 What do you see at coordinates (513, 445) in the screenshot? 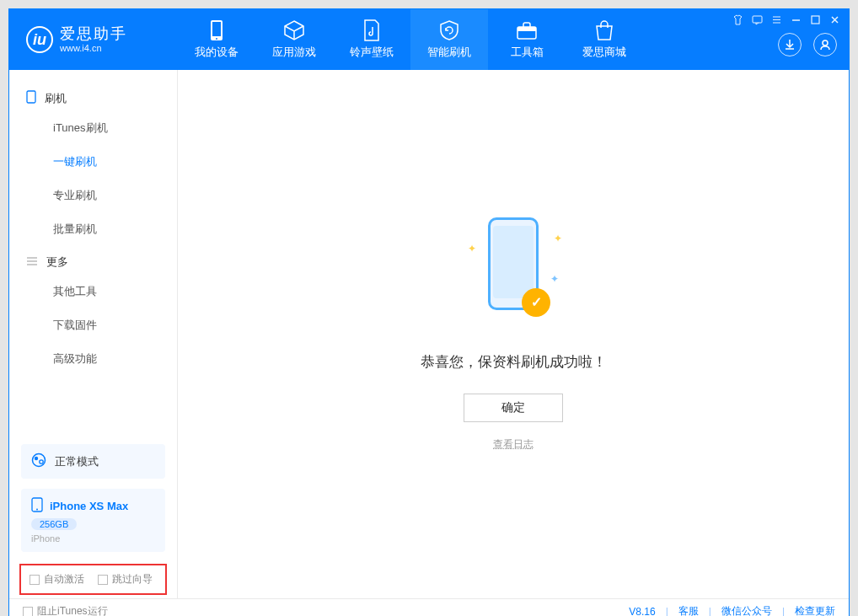
I see `view-log-link: 查看日志` at bounding box center [513, 445].